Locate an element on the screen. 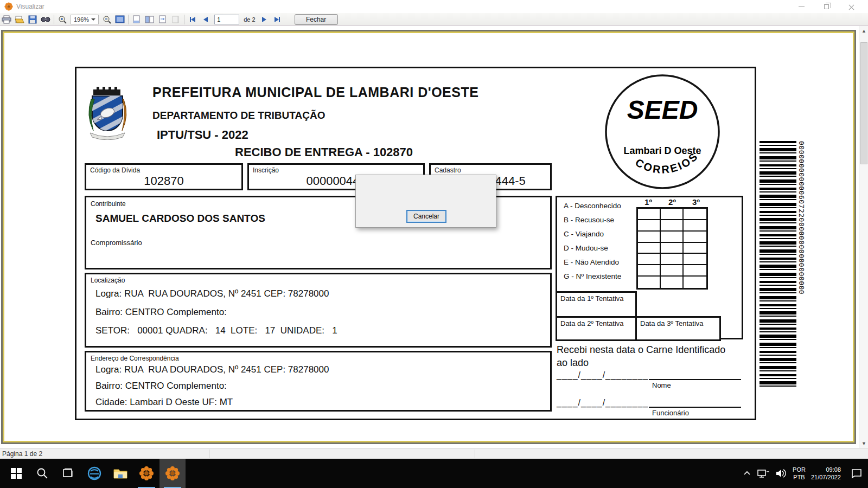  code-item: D - Mudou-se is located at coordinates (586, 248).